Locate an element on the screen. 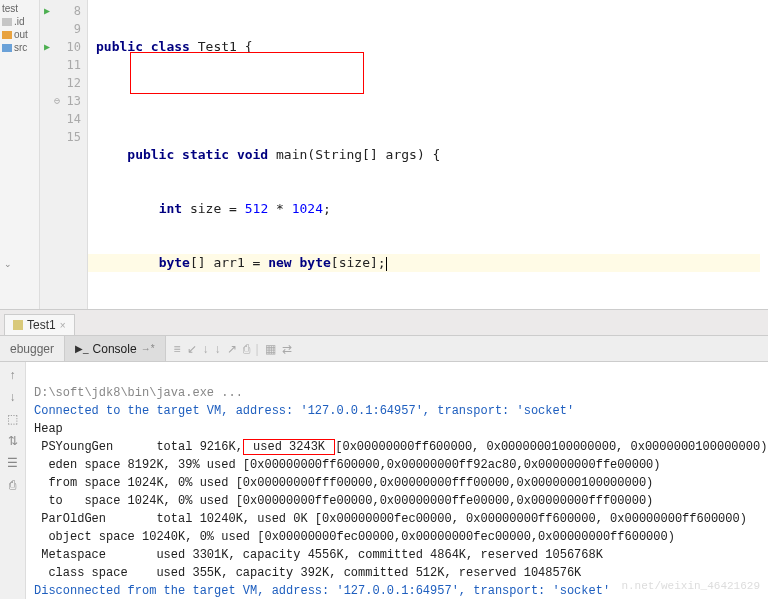 This screenshot has width=768, height=599. console-action-icon: ⬚ is located at coordinates (12, 419).